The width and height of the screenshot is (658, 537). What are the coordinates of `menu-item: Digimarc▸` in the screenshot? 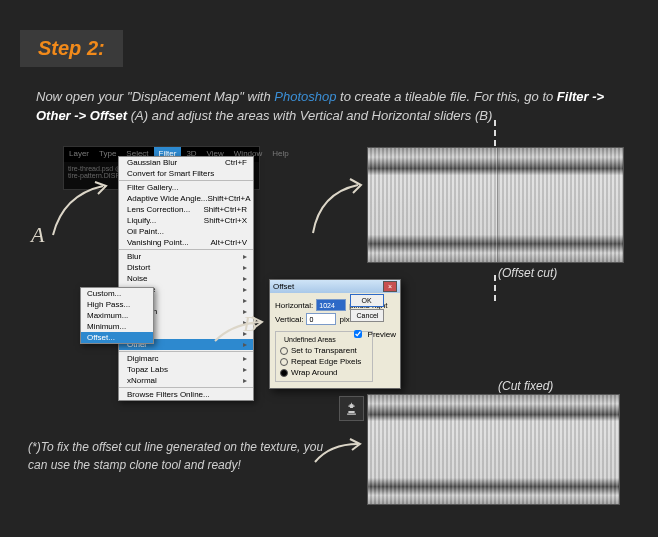 It's located at (186, 358).